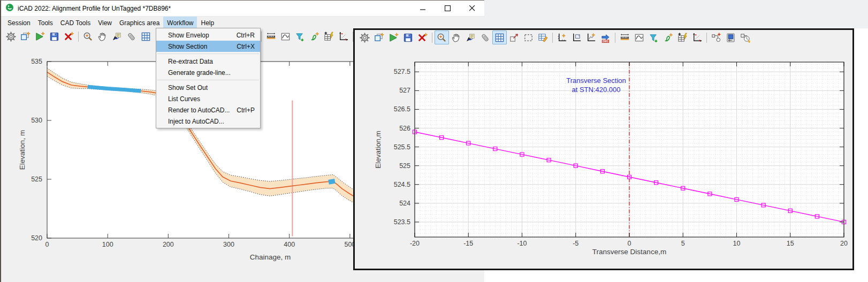  What do you see at coordinates (180, 22) in the screenshot?
I see `menubar-item-workflow: Workflow` at bounding box center [180, 22].